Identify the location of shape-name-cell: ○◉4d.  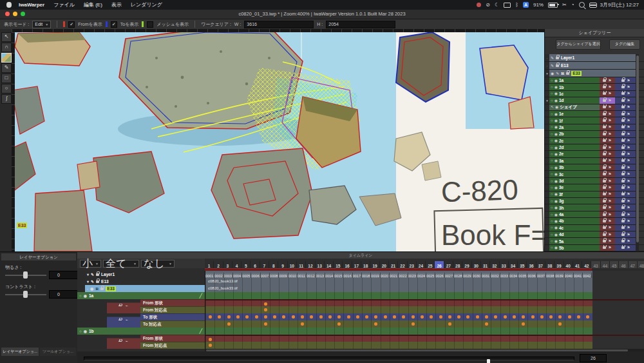
(574, 235).